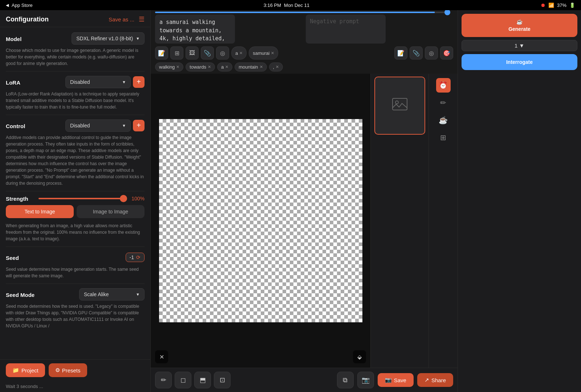  Describe the element at coordinates (15, 126) in the screenshot. I see `control-label: Control` at that location.